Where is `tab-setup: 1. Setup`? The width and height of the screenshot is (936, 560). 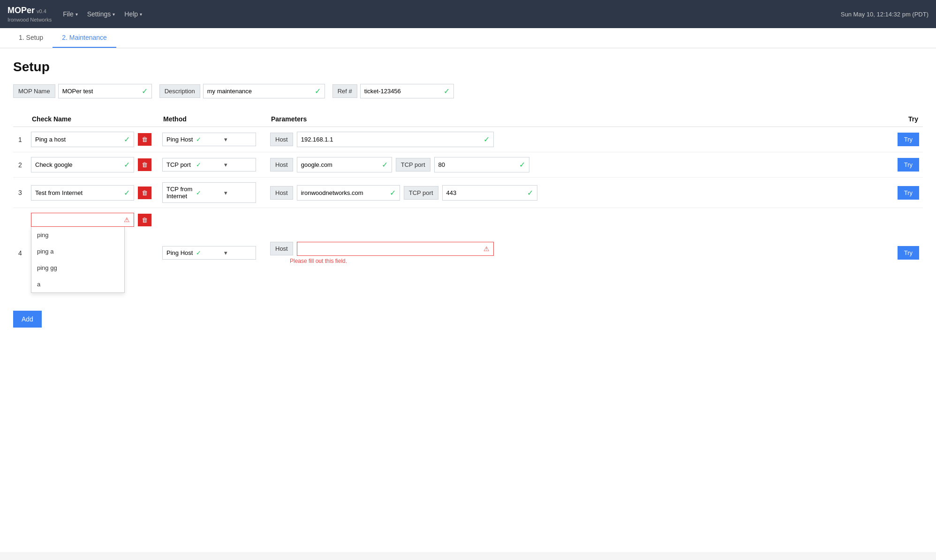 tab-setup: 1. Setup is located at coordinates (31, 38).